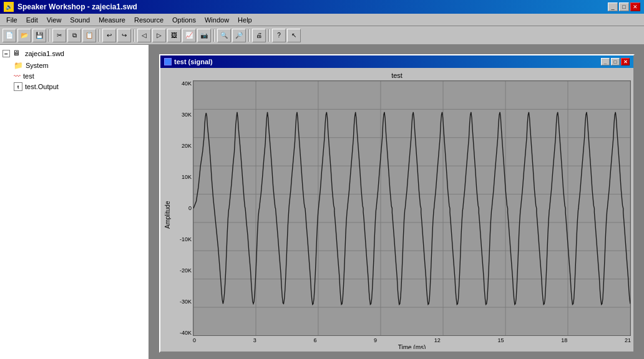 This screenshot has width=644, height=359. I want to click on y-tick-40k: 40K, so click(187, 84).